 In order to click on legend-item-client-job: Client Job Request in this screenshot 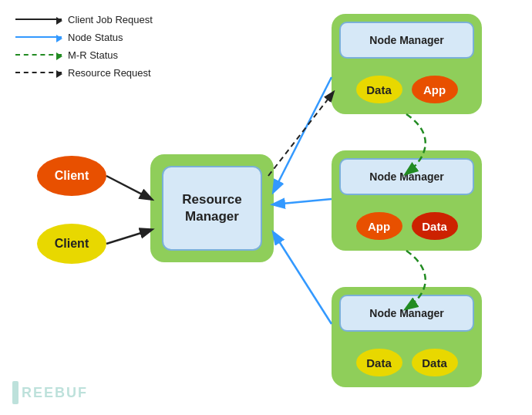, I will do `click(84, 20)`.